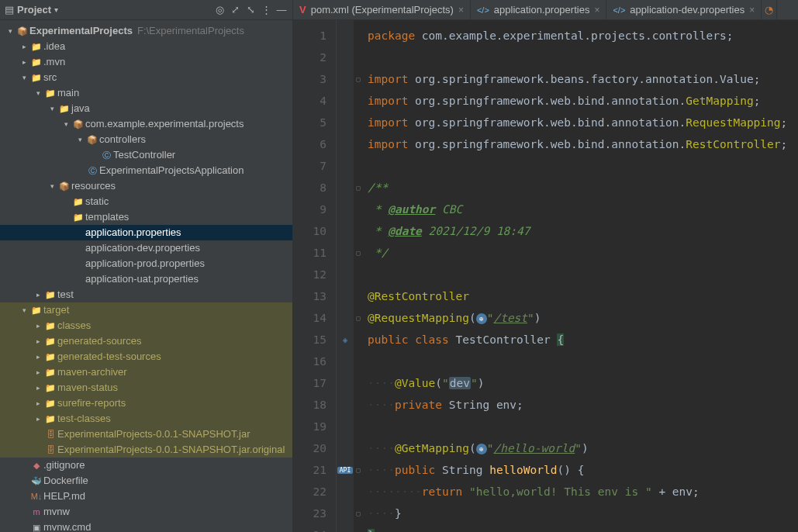 The height and width of the screenshot is (532, 798). I want to click on tree-node: ▣mvnw.cmd, so click(146, 526).